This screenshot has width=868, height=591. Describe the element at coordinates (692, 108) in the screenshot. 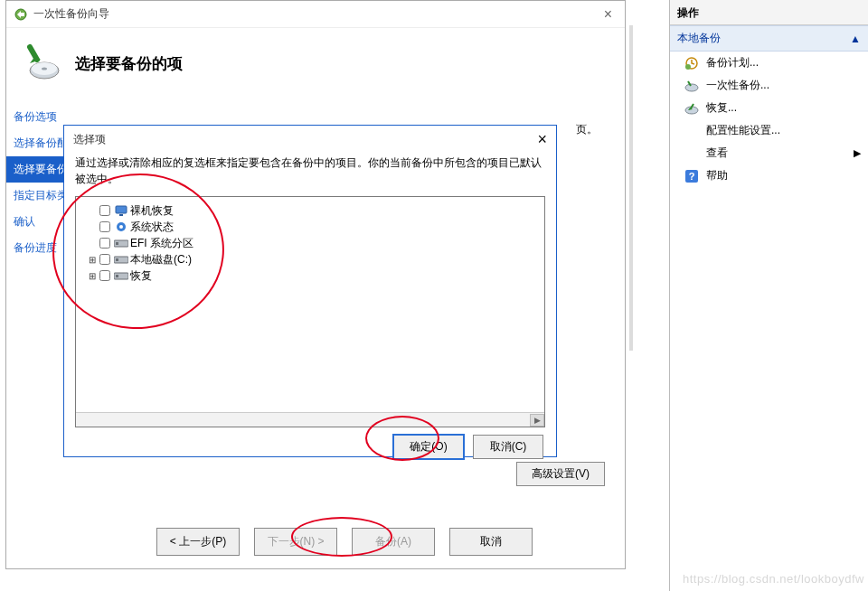

I see `recover-icon` at that location.